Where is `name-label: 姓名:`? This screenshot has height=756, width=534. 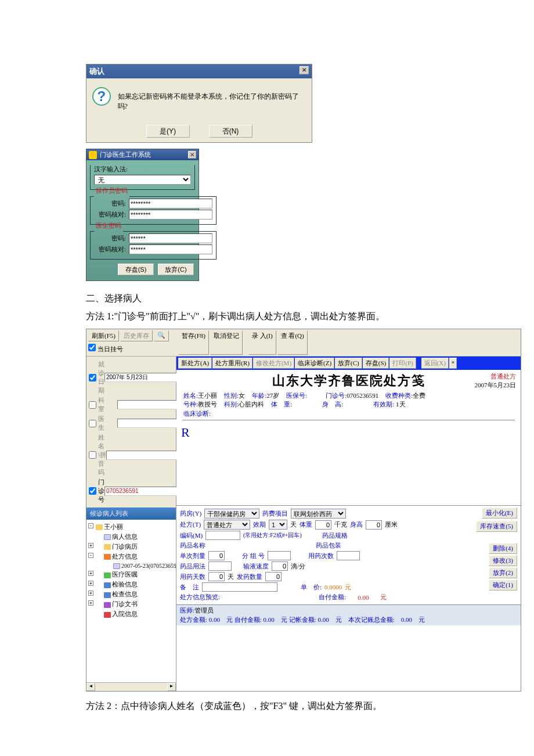 name-label: 姓名: is located at coordinates (190, 395).